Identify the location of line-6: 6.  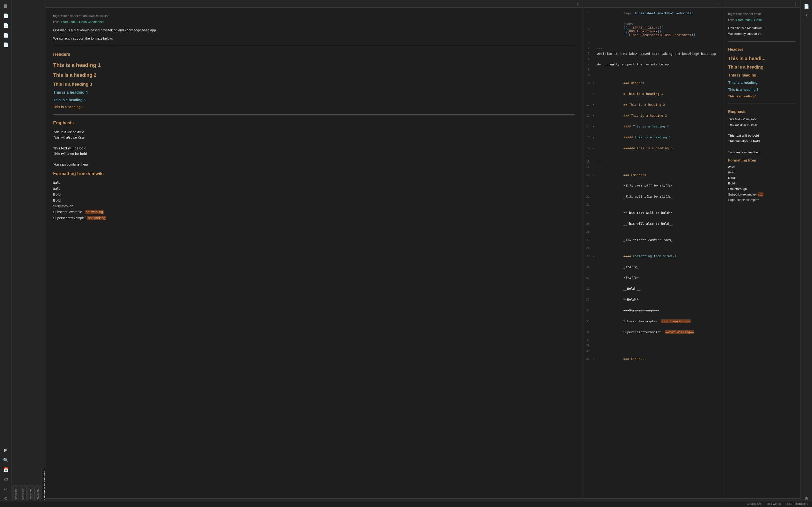
(653, 59).